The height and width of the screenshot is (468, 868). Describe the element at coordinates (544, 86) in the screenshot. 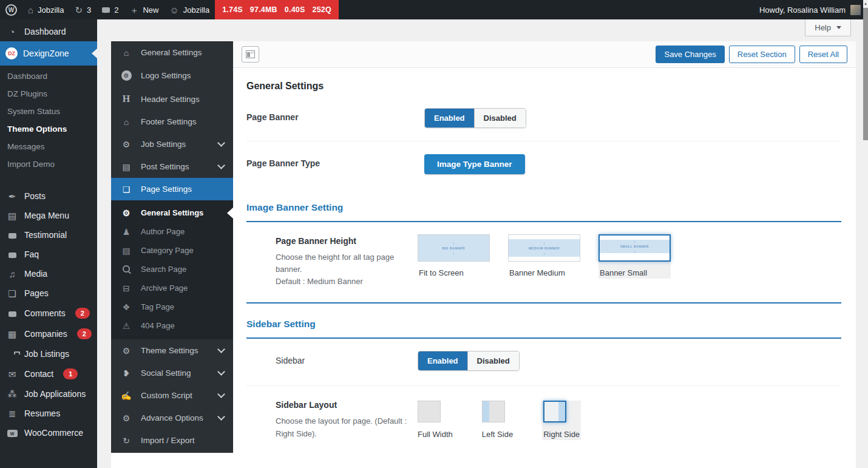

I see `page-title: General Settings` at that location.